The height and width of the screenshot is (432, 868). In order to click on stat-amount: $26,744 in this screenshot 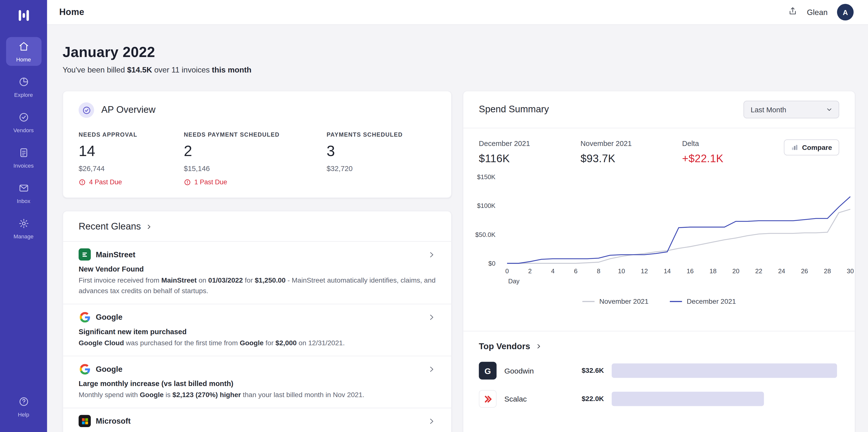, I will do `click(131, 168)`.